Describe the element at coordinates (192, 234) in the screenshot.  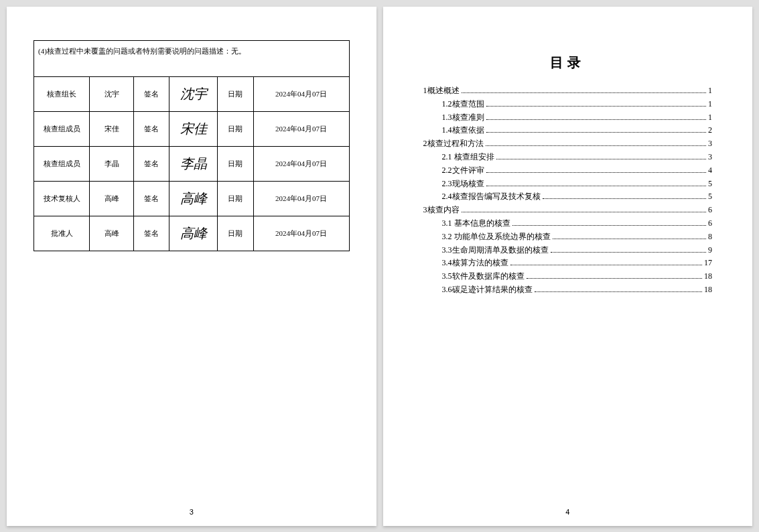
I see `table-row: 批准人高峰签名高峰日期2024年04月07日` at that location.